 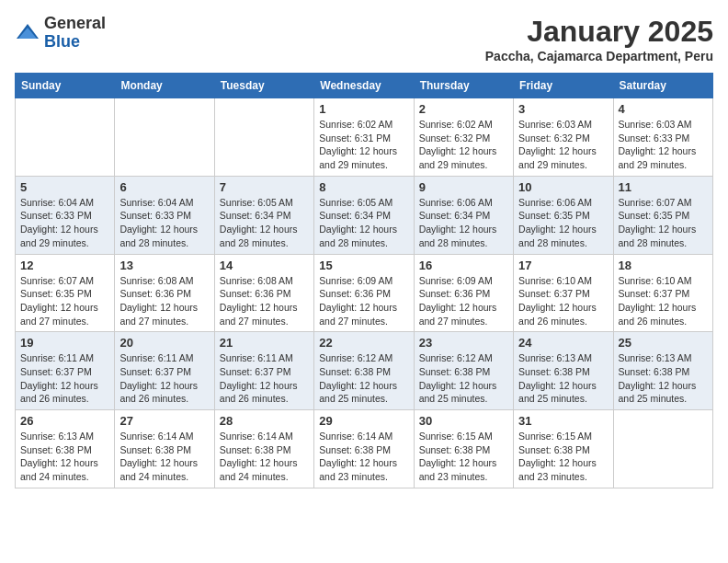 What do you see at coordinates (463, 138) in the screenshot?
I see `calendar-cell: 2Sunrise: 6:02 AM Sunset: 6:32 PM Daylig…` at bounding box center [463, 138].